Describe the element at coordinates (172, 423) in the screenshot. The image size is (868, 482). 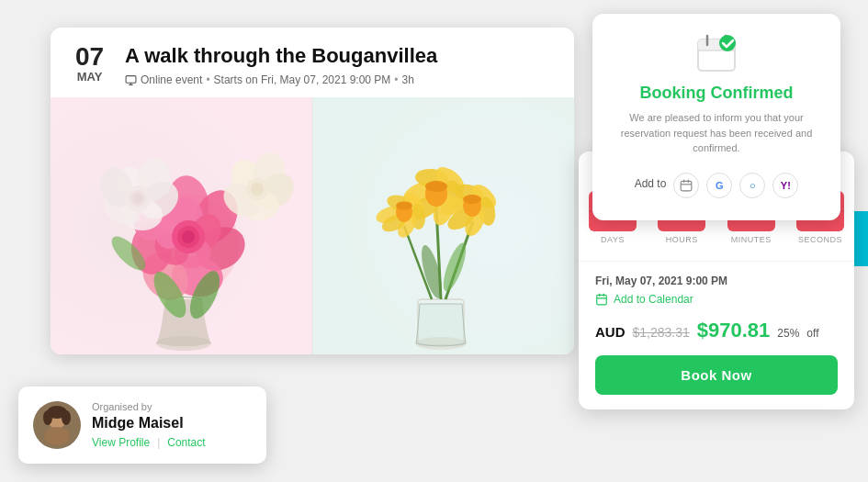
I see `organizer-name: Midge Maisel` at that location.